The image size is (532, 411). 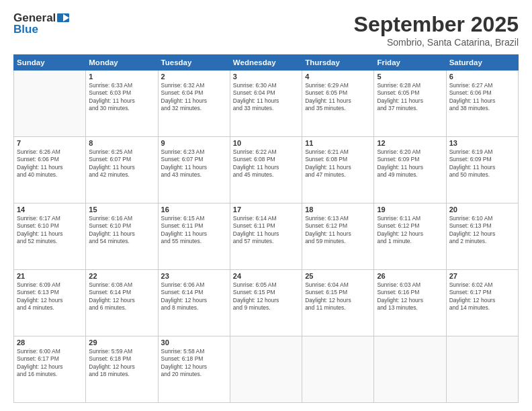 I want to click on logo-text: General Blue, so click(x=42, y=24).